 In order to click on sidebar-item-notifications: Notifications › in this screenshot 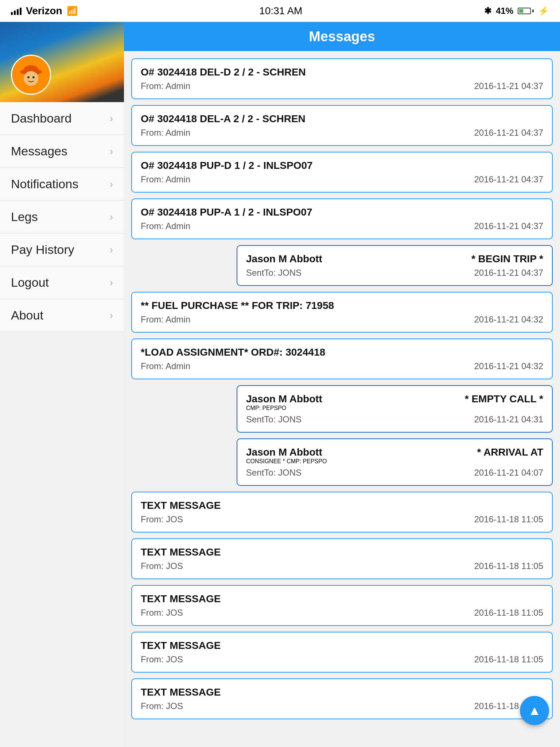, I will do `click(62, 184)`.